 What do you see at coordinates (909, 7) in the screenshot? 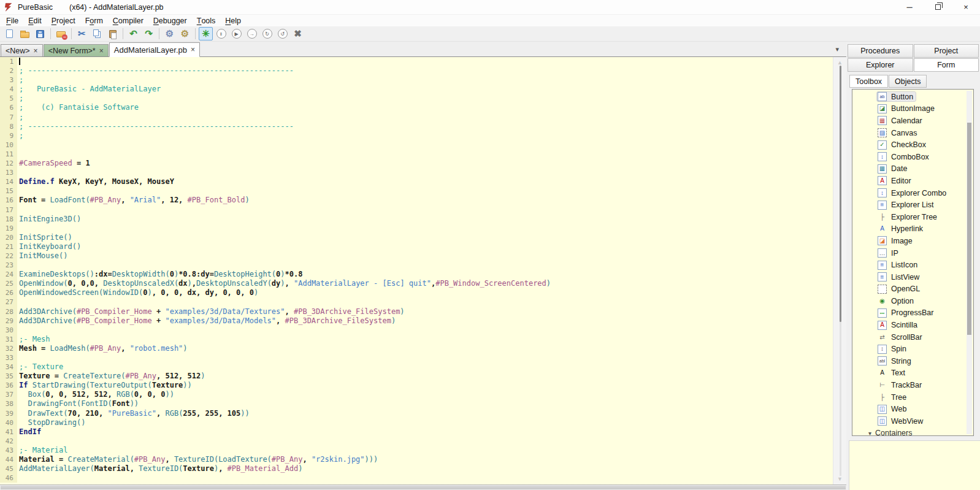
I see `minimize-button: ─` at bounding box center [909, 7].